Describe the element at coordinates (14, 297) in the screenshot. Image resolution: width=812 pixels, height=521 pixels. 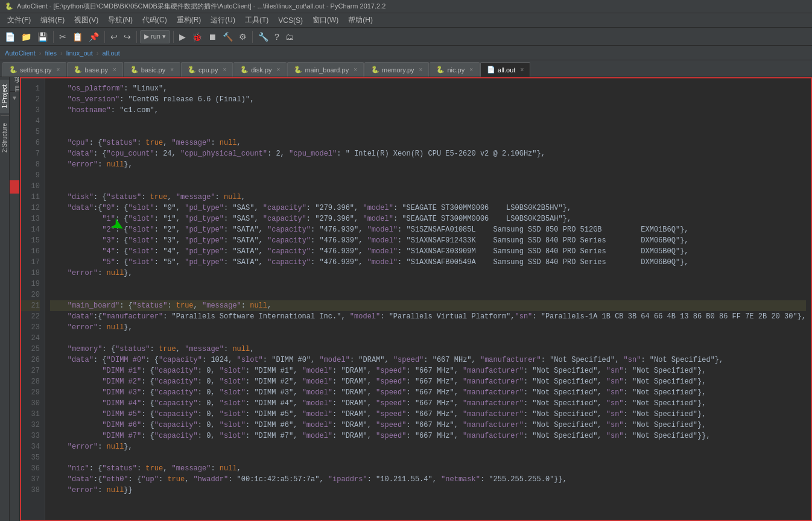
I see `tree-item-serialize.py: 🐍serialize.py` at that location.